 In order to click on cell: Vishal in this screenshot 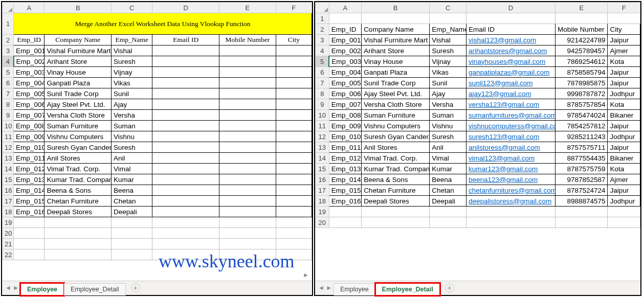, I will do `click(448, 40)`.